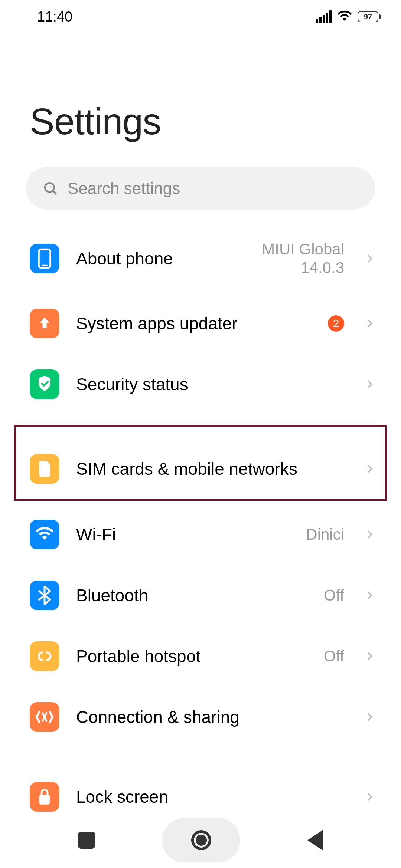  Describe the element at coordinates (50, 188) in the screenshot. I see `search-icon` at that location.